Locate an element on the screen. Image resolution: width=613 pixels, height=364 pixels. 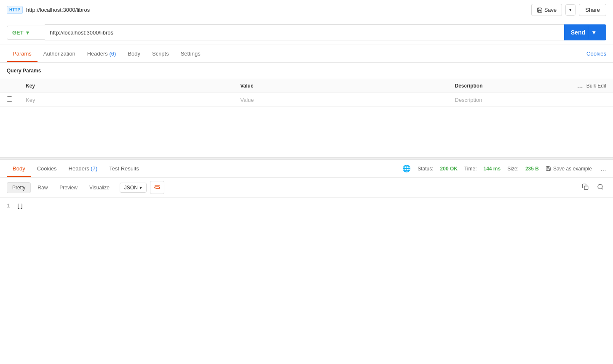
top-bar: HTTP http://localhost:3000/libros Save ▾… is located at coordinates (307, 10).